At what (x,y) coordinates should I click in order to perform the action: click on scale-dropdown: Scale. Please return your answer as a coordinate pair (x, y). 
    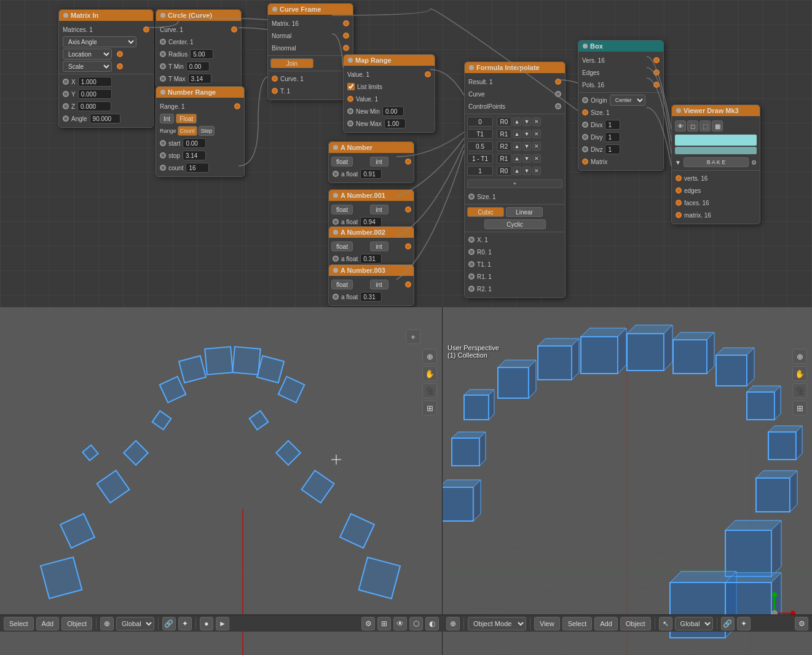
    Looking at the image, I should click on (87, 66).